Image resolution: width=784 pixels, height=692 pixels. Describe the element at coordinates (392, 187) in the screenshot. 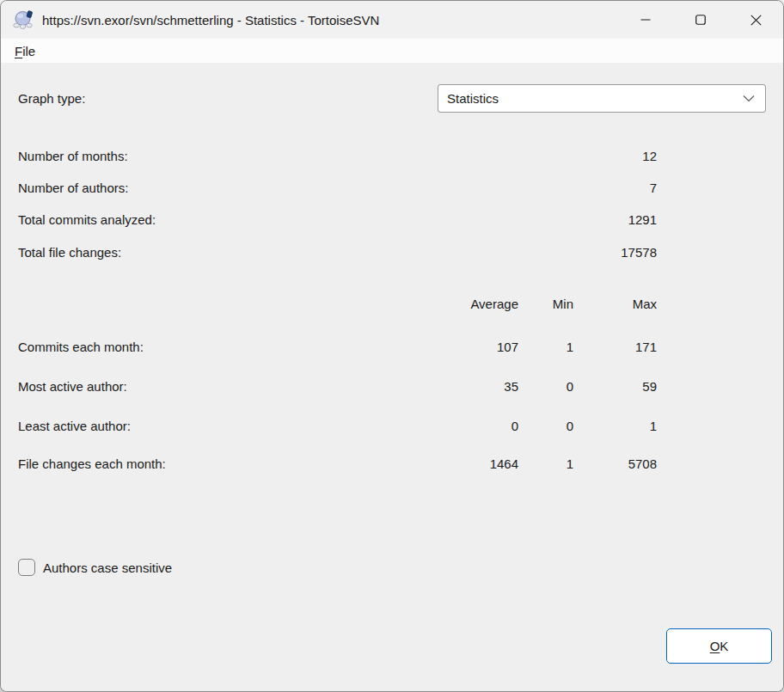

I see `summary-value: 7` at that location.